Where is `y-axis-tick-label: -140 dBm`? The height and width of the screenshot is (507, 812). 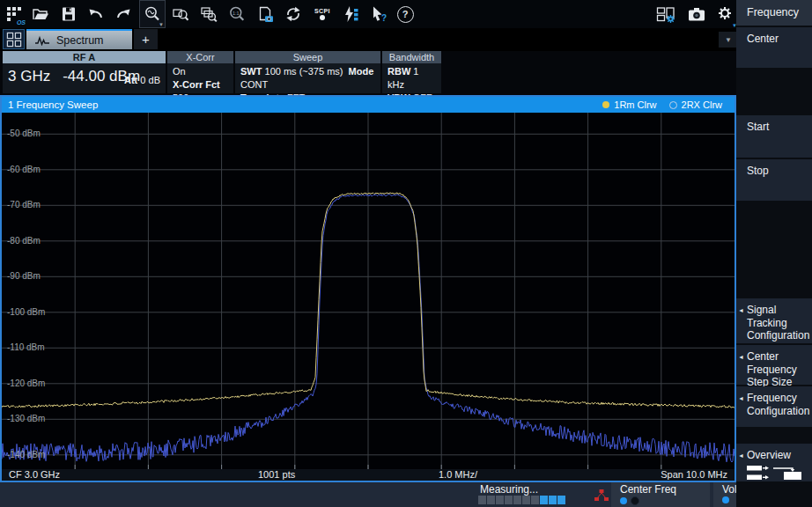
y-axis-tick-label: -140 dBm is located at coordinates (26, 455).